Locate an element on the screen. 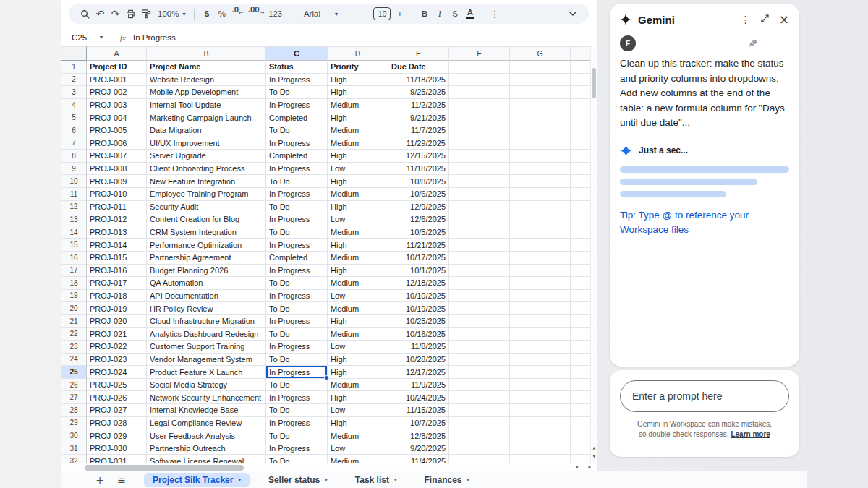  close-icon: × is located at coordinates (784, 20).